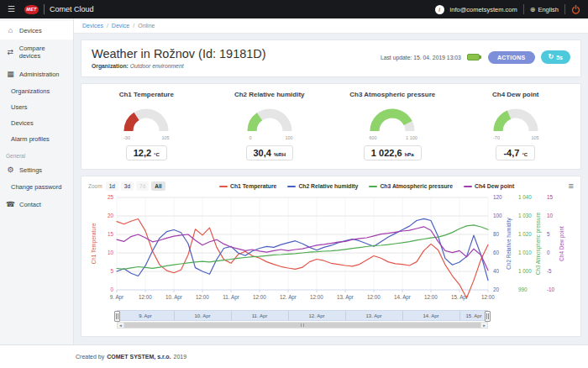 The height and width of the screenshot is (368, 588). What do you see at coordinates (576, 10) in the screenshot?
I see `logout-power-icon` at bounding box center [576, 10].